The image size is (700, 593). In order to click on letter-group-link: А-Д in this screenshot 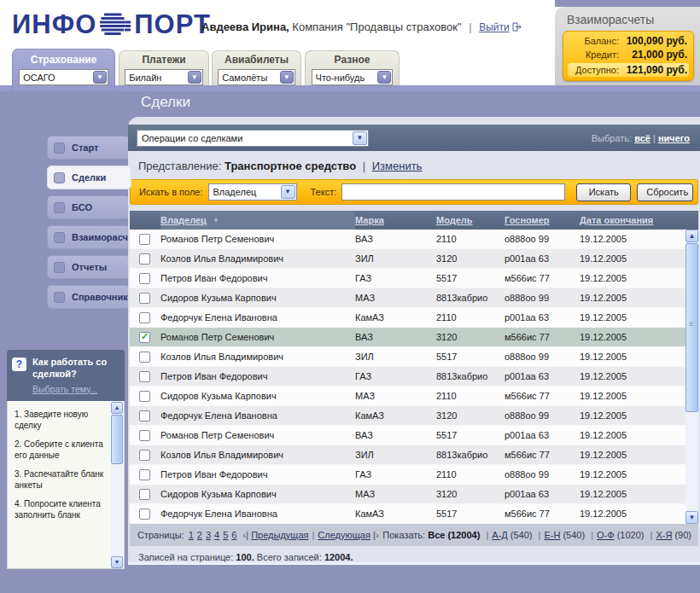, I will do `click(499, 535)`.